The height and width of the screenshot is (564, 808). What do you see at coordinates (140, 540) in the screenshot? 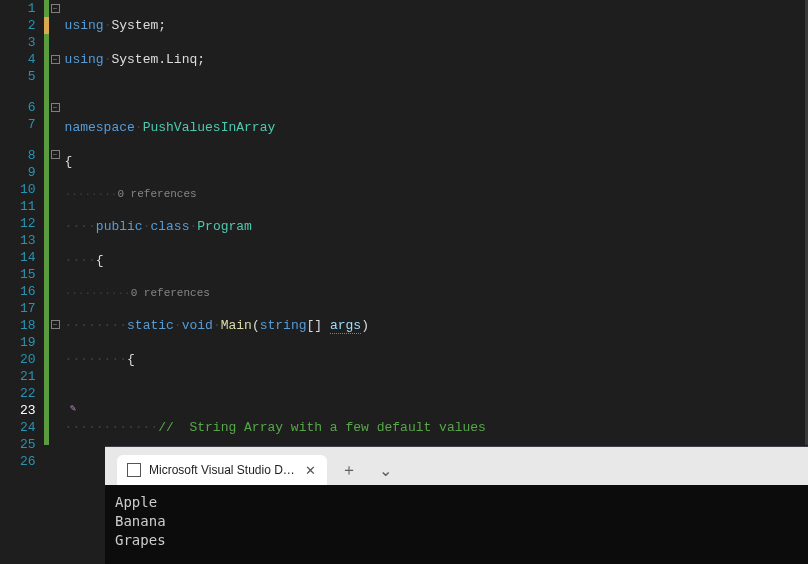
I see `output-line: Grapes` at bounding box center [140, 540].